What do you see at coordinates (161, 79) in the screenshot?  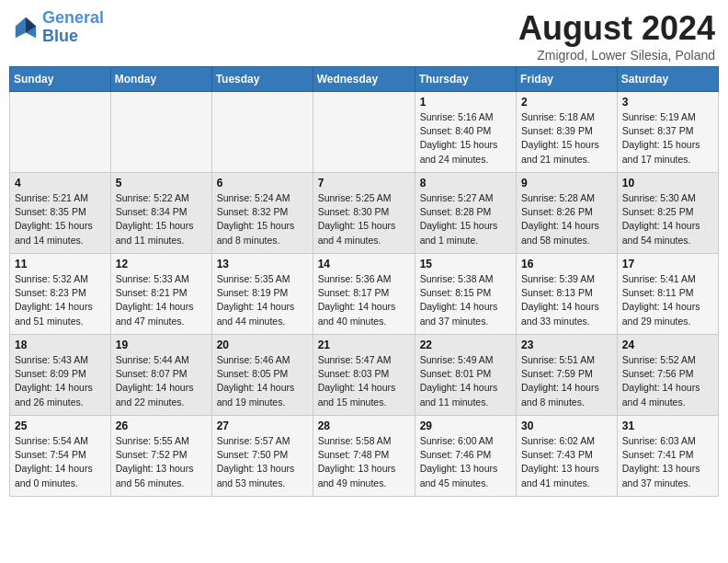 I see `col-monday: Monday` at bounding box center [161, 79].